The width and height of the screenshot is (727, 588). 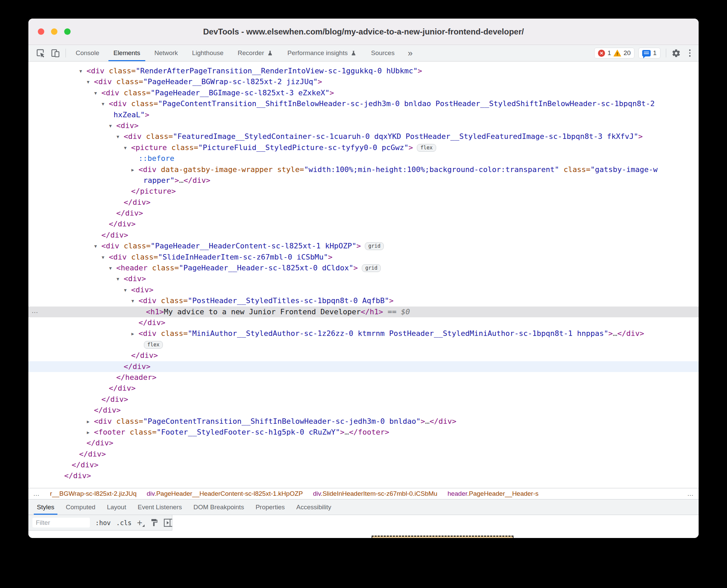 I want to click on console-errors-warnings-badge: ✕ 1 ! 20, so click(x=614, y=53).